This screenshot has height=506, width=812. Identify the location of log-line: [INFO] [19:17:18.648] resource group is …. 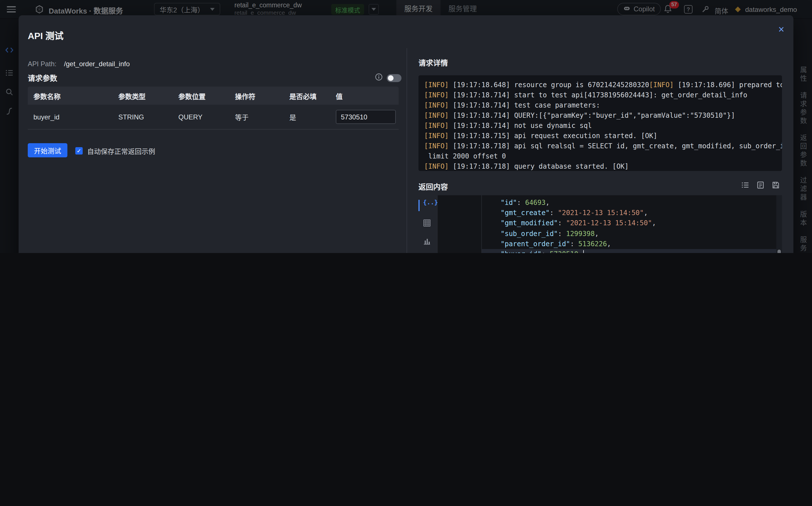
(600, 85).